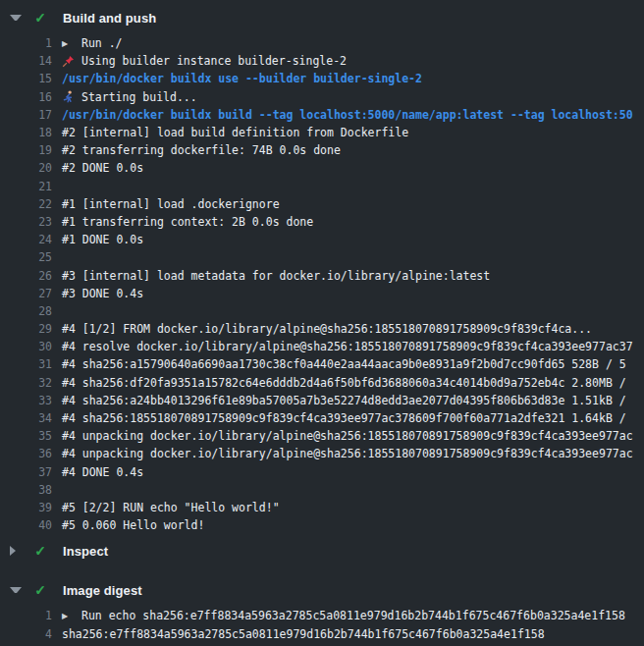 This screenshot has width=644, height=646. What do you see at coordinates (344, 401) in the screenshot?
I see `log-text: #4 sha256:a24bb4013296f61e89ba57005a7b3e…` at bounding box center [344, 401].